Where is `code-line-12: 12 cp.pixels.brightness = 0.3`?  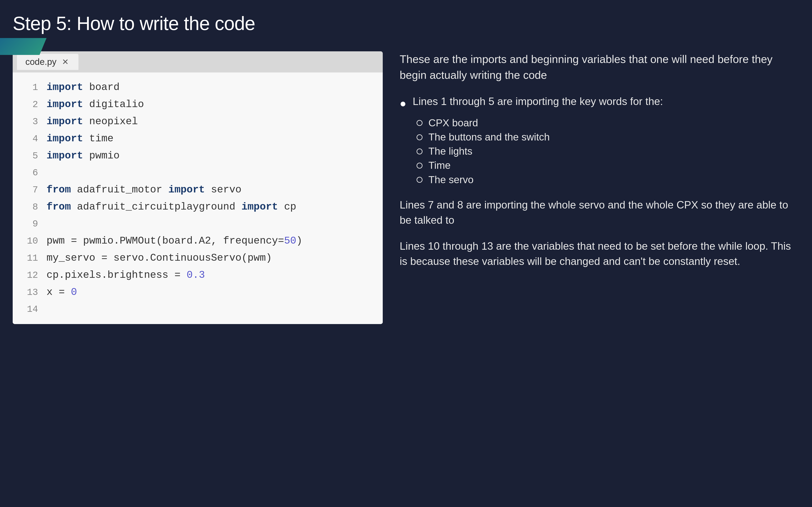 code-line-12: 12 cp.pixels.brightness = 0.3 is located at coordinates (198, 275).